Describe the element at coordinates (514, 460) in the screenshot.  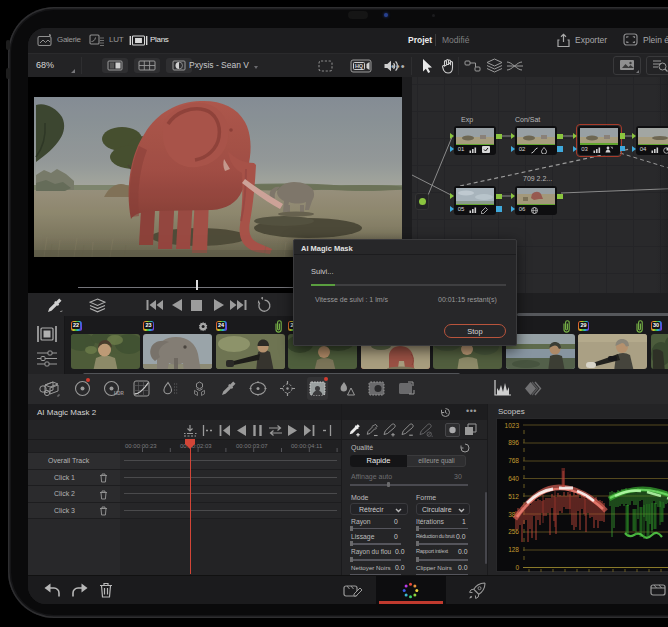
I see `svg-text: 768` at that location.